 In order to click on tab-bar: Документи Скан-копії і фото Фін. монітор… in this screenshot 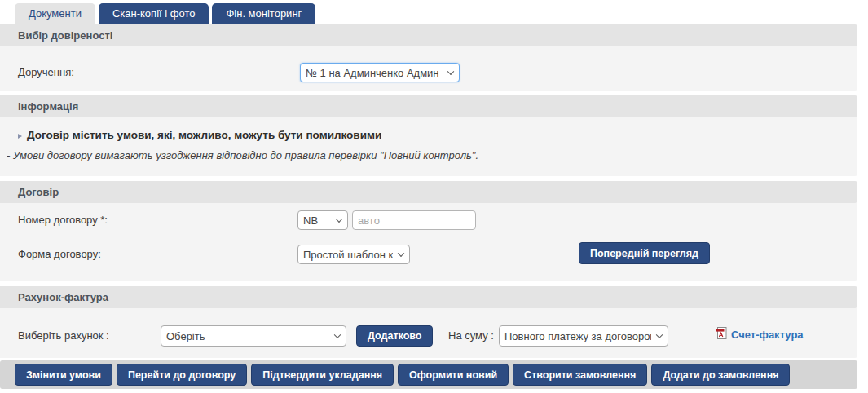, I will do `click(434, 12)`.